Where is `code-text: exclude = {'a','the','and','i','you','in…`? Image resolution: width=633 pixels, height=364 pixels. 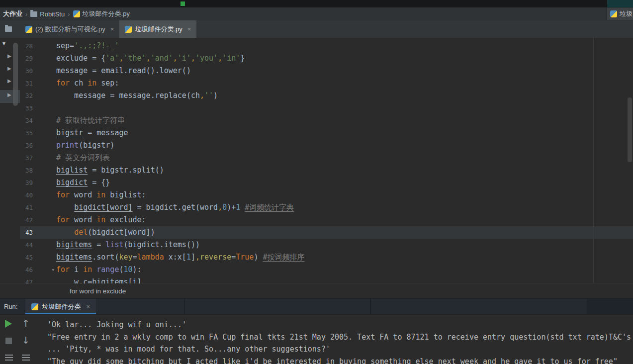
code-text: exclude = {'a','the','and','i','you','in… is located at coordinates (150, 59).